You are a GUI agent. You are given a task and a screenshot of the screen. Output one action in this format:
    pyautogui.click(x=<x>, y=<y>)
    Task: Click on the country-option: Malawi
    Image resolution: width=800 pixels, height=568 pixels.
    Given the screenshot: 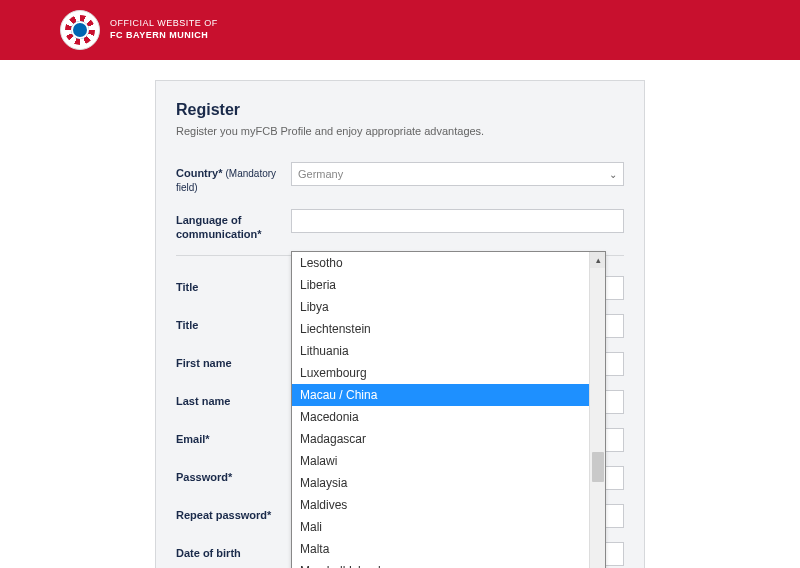 What is the action you would take?
    pyautogui.click(x=448, y=461)
    